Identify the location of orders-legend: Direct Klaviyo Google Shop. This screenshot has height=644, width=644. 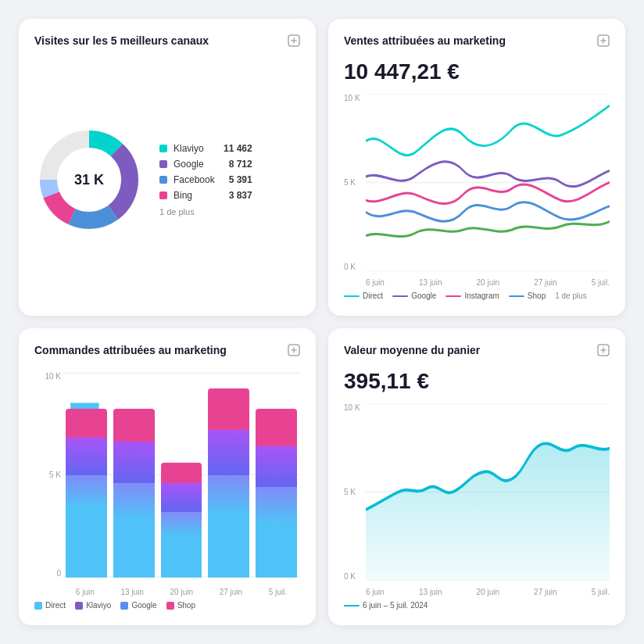
(167, 605).